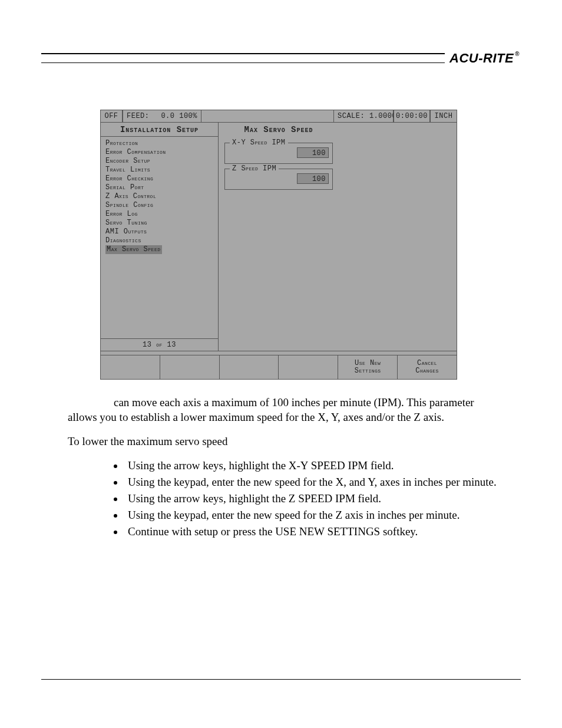 The image size is (562, 728). What do you see at coordinates (285, 441) in the screenshot?
I see `paragraph-2: To lower the maximum servo speed` at bounding box center [285, 441].